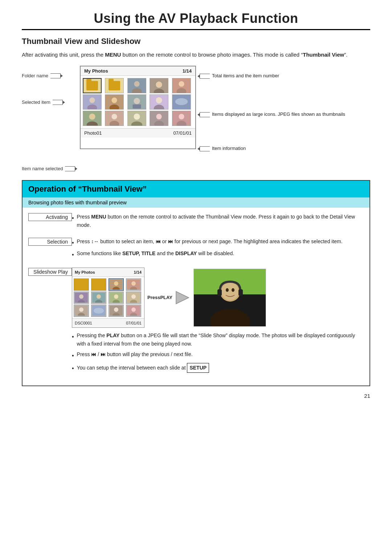 The image size is (392, 555). I want to click on diagram-left-labels: Folder name Selected item Item name sele…, so click(51, 118).